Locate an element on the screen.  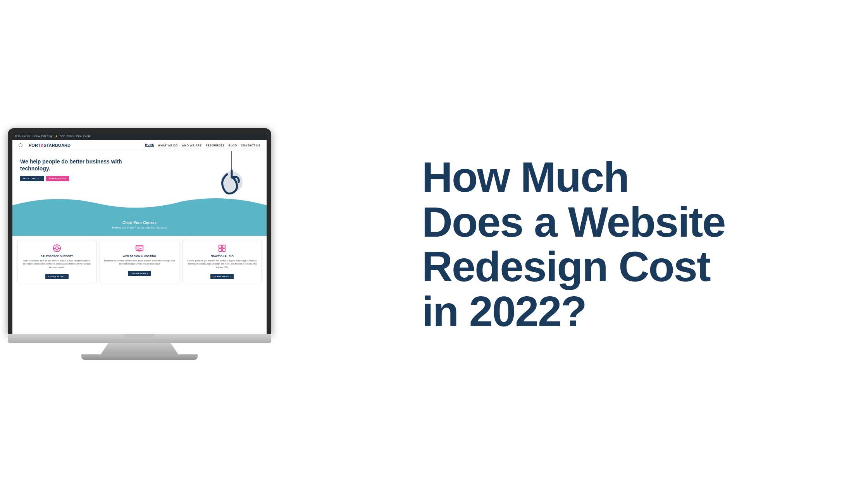
laptop-notch is located at coordinates (140, 336).